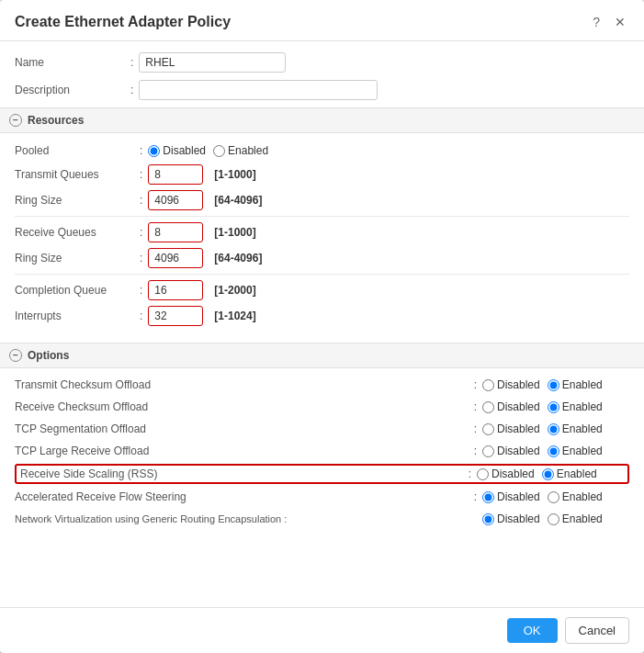 The width and height of the screenshot is (644, 653). I want to click on transmit-ring-size-input, so click(175, 200).